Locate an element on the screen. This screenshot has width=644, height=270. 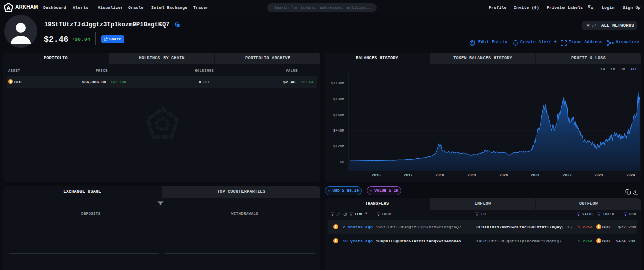
svg-text: $+60M is located at coordinates (339, 115).